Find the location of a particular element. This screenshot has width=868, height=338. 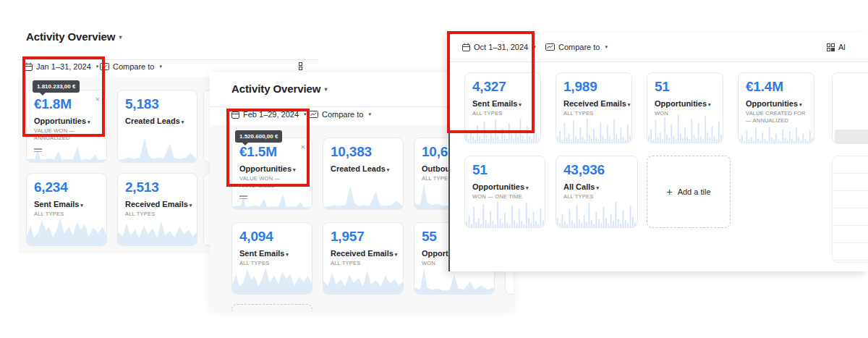

tile-value: 6,234 is located at coordinates (67, 188).